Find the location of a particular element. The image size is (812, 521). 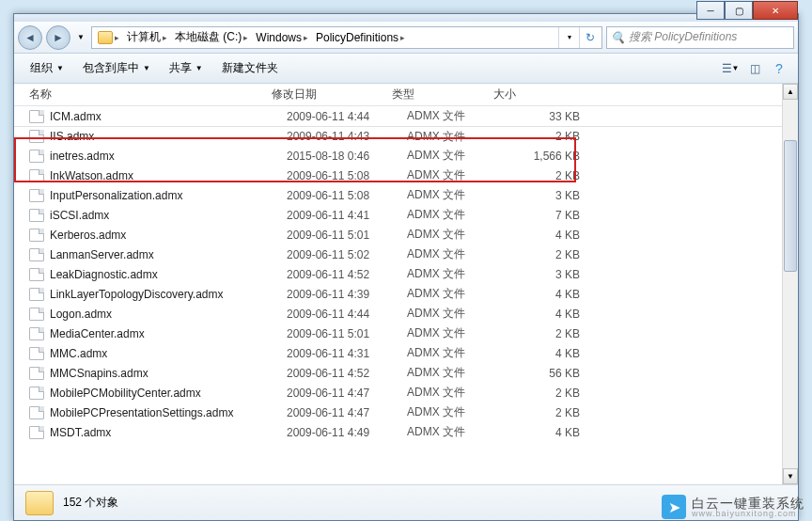

folder-icon is located at coordinates (39, 503).